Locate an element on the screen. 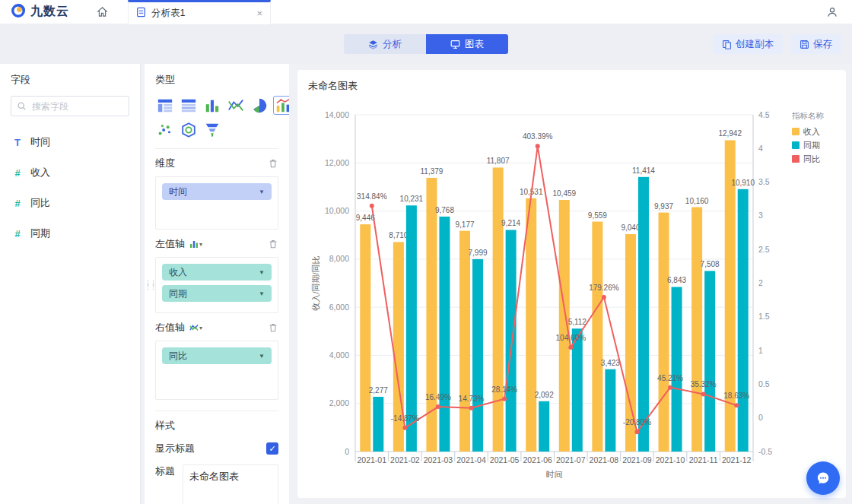 The image size is (852, 504). bar-同期-2021-12 is located at coordinates (743, 321).